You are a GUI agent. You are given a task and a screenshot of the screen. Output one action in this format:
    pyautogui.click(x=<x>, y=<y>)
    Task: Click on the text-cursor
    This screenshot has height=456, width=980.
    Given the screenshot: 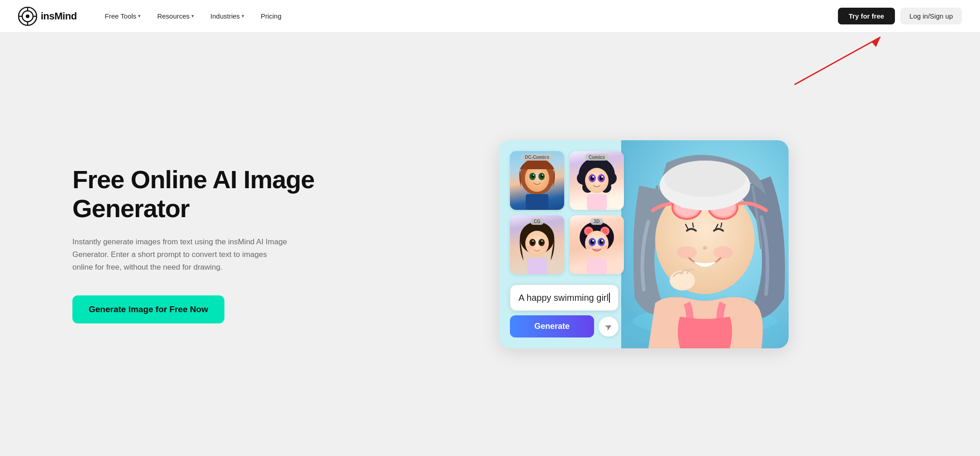 What is the action you would take?
    pyautogui.click(x=609, y=298)
    